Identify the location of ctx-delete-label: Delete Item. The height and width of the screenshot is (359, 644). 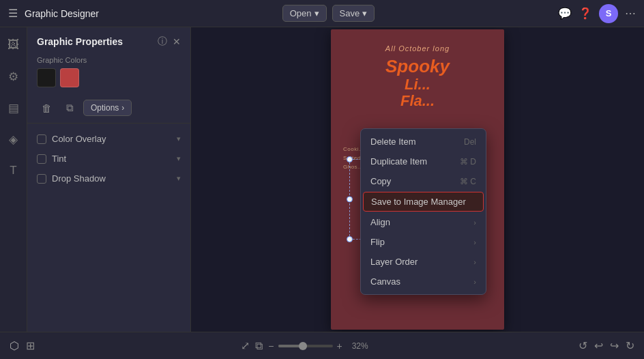
(393, 142).